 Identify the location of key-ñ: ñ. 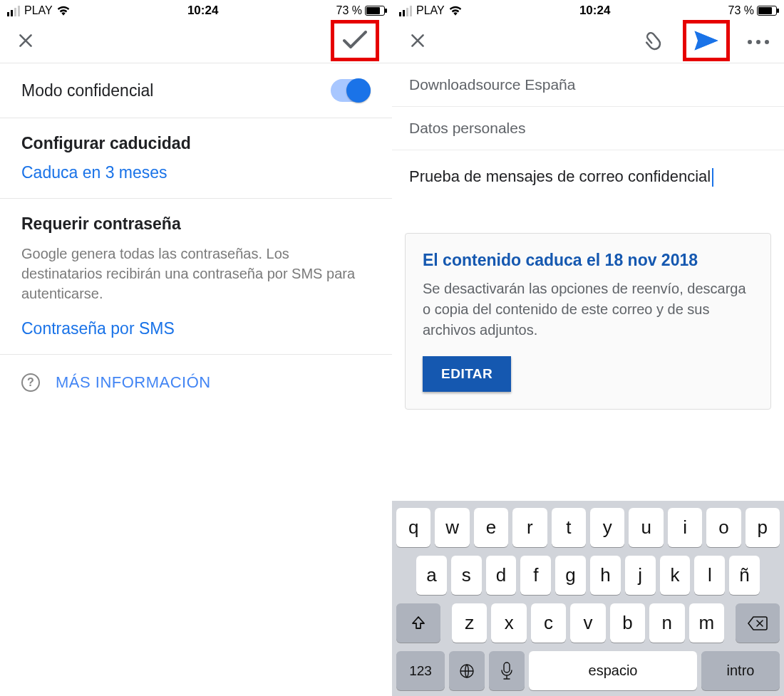
(744, 576).